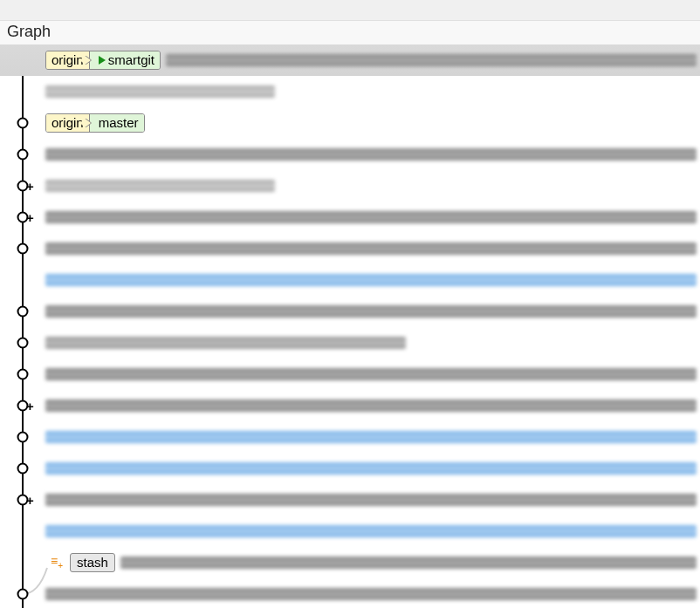 This screenshot has width=700, height=608. Describe the element at coordinates (95, 123) in the screenshot. I see `ref-origin-master: origin master` at that location.